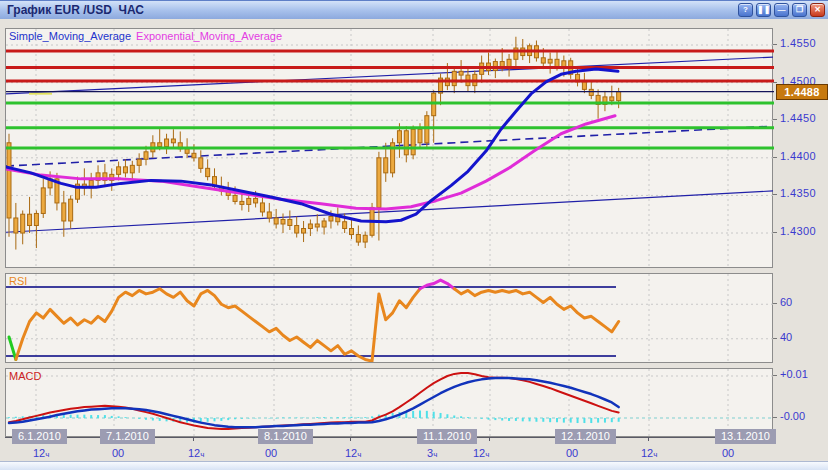 Image resolution: width=828 pixels, height=470 pixels. Describe the element at coordinates (798, 43) in the screenshot. I see `price-tick-label: 1.4550` at that location.